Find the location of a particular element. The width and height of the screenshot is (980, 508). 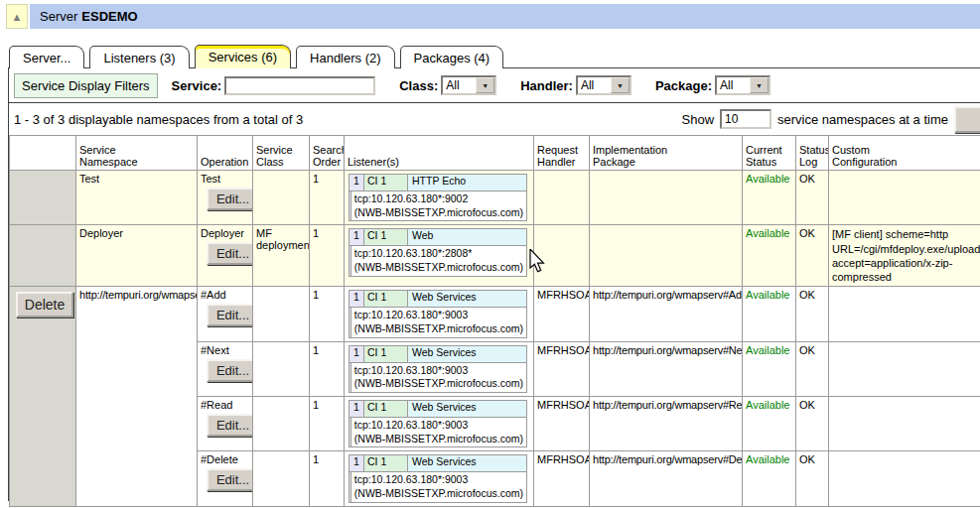

delete-button: Delete is located at coordinates (45, 305).